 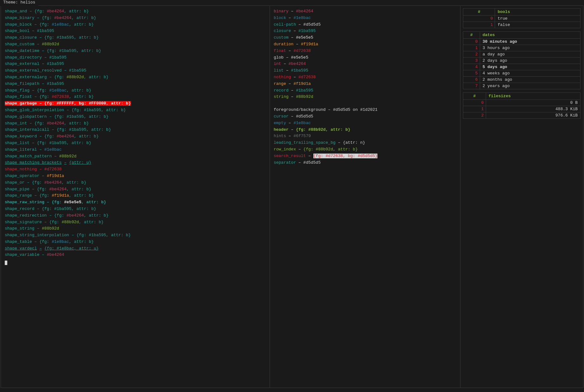 I want to click on bool-value: false, so click(x=538, y=25).